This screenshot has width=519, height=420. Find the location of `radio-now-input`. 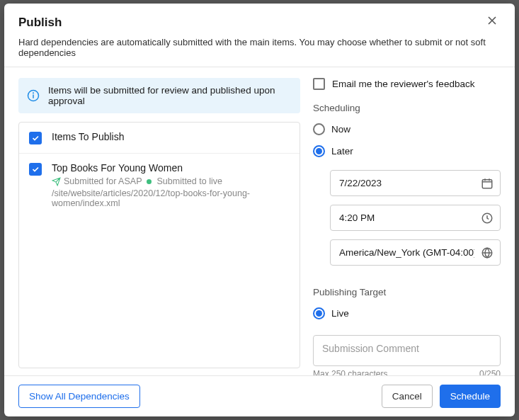

radio-now-input is located at coordinates (319, 129).